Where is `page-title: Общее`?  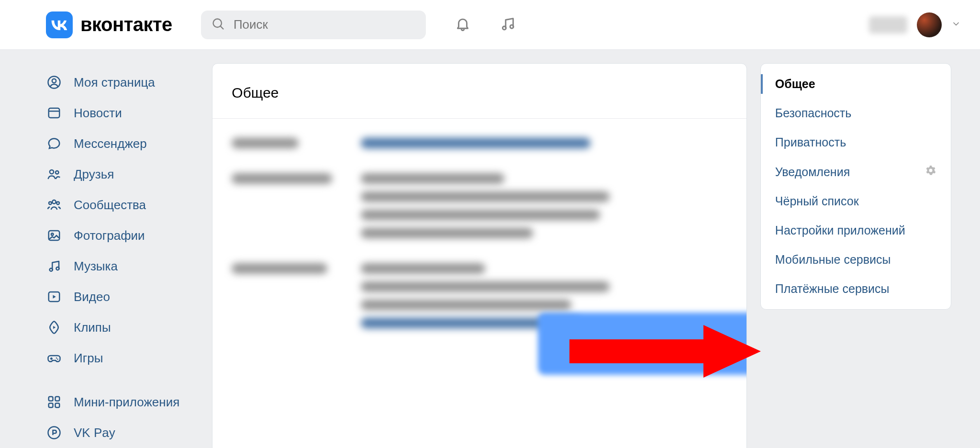
page-title: Общее is located at coordinates (479, 93).